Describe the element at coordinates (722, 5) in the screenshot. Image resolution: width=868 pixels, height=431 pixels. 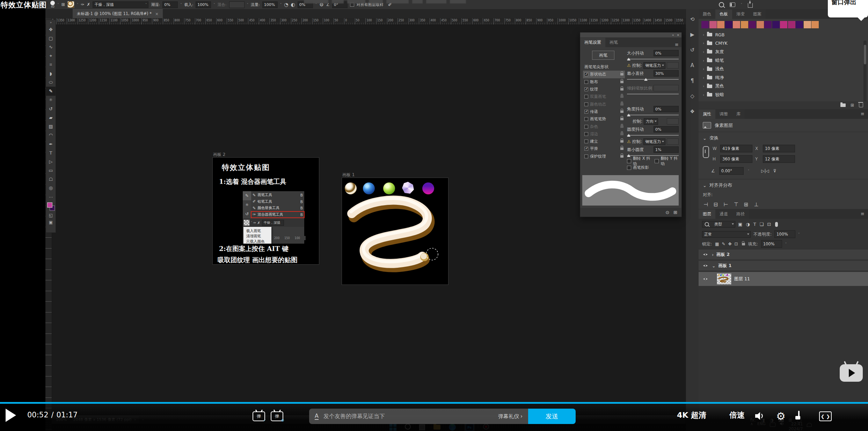
I see `search-icon` at that location.